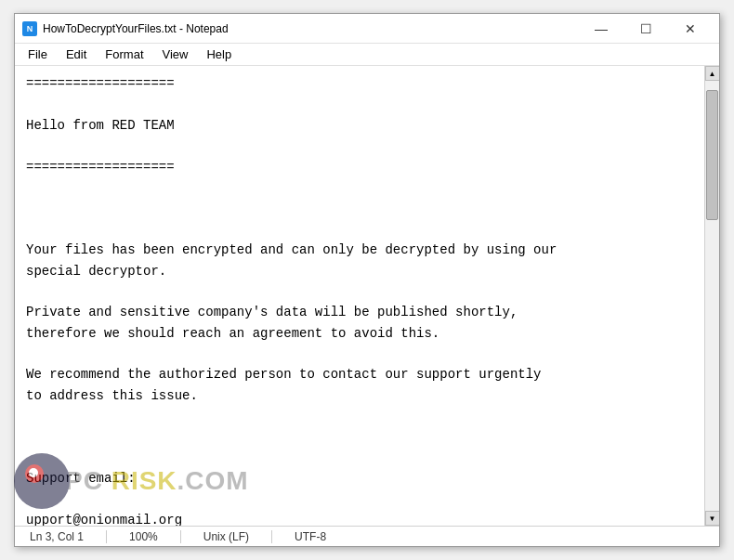  I want to click on window-controls: — ☐ ✕, so click(646, 29).